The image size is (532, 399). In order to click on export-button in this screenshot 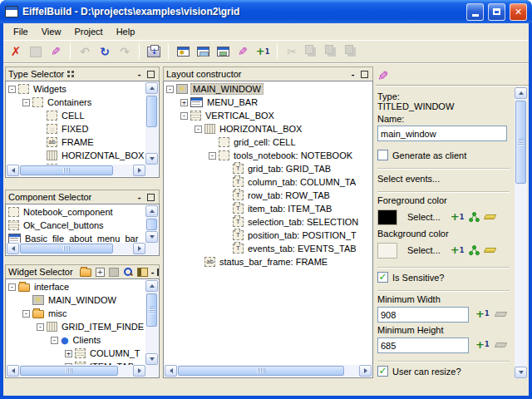, I will do `click(154, 52)`.